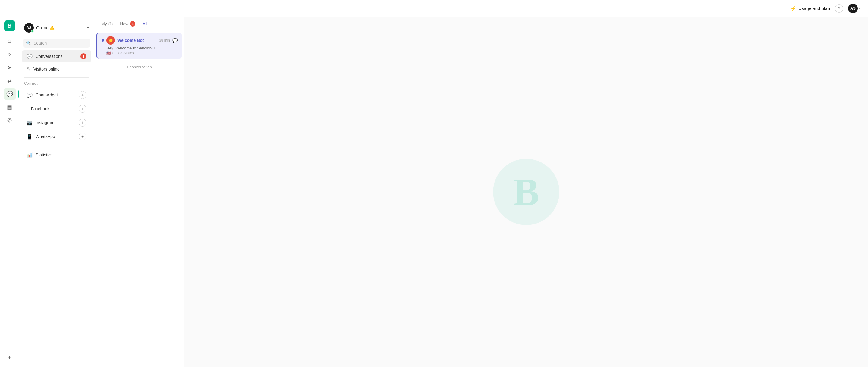  What do you see at coordinates (9, 81) in the screenshot?
I see `automations-icon: ⇄` at bounding box center [9, 81].